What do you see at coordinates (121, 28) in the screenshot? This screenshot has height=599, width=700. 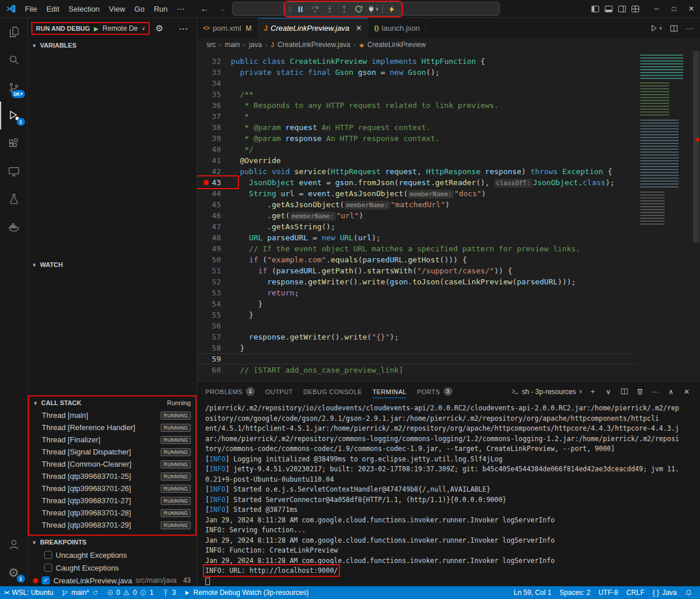 I see `debug-config-dropdown: Remote De` at bounding box center [121, 28].